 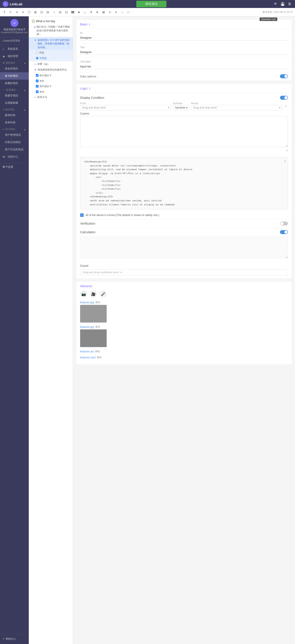 I want to click on data-options-toggle, so click(x=284, y=76).